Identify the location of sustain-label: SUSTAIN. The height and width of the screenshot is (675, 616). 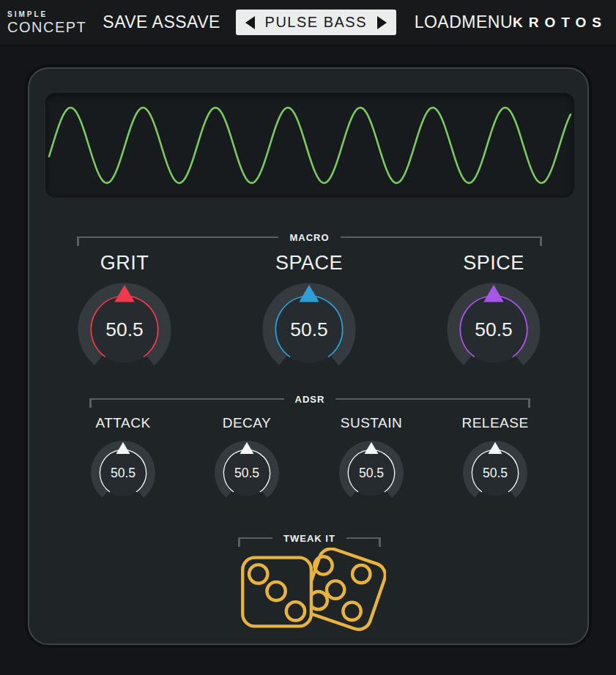
(371, 423).